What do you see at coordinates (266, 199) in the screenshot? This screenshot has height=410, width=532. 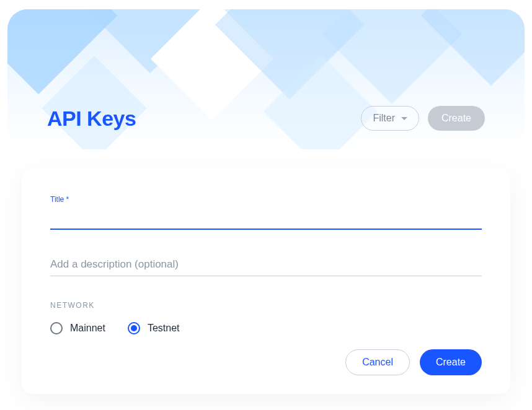 I see `title-label: Title *` at bounding box center [266, 199].